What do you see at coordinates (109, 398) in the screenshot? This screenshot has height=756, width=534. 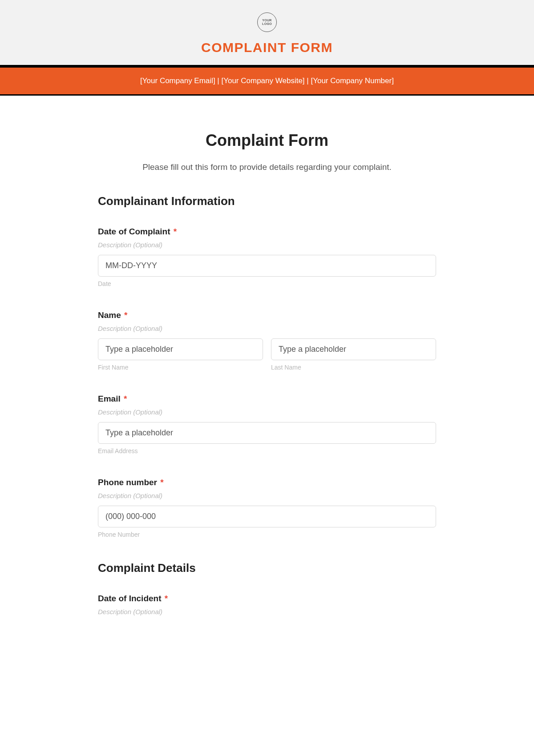 I see `label-email-text: Email` at bounding box center [109, 398].